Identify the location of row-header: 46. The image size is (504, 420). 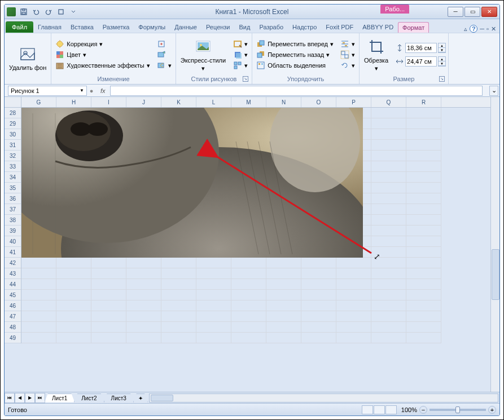
(12, 306).